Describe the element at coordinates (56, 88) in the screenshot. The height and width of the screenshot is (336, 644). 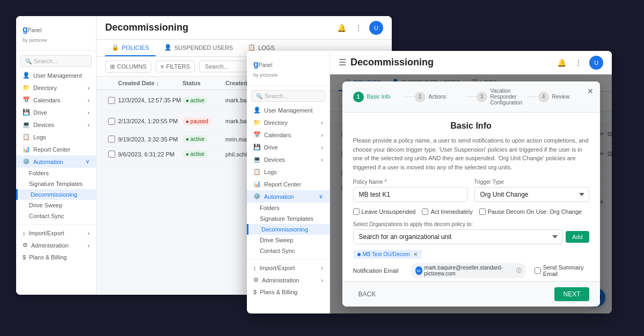
I see `sidebar-item-directory: 📁Directory ›` at that location.